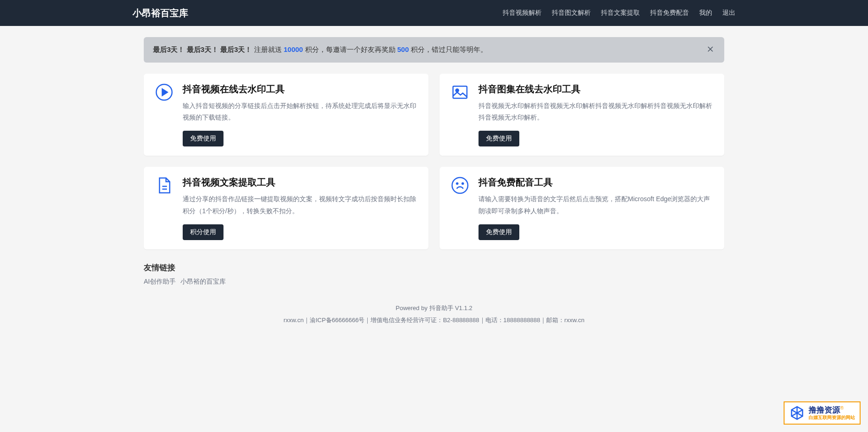  What do you see at coordinates (294, 49) in the screenshot?
I see `alert-points-signup: 10000` at bounding box center [294, 49].